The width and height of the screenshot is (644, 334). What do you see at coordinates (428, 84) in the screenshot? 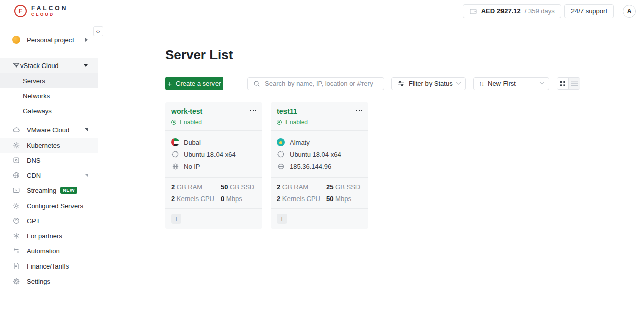
I see `filter-by-status-dropdown: Filter by Status` at bounding box center [428, 84].